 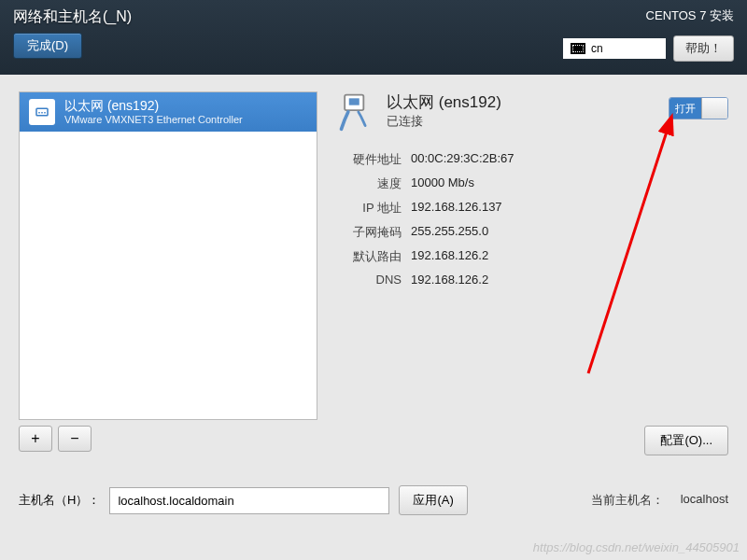 I want to click on keyboard-indicator: cn, so click(x=614, y=49).